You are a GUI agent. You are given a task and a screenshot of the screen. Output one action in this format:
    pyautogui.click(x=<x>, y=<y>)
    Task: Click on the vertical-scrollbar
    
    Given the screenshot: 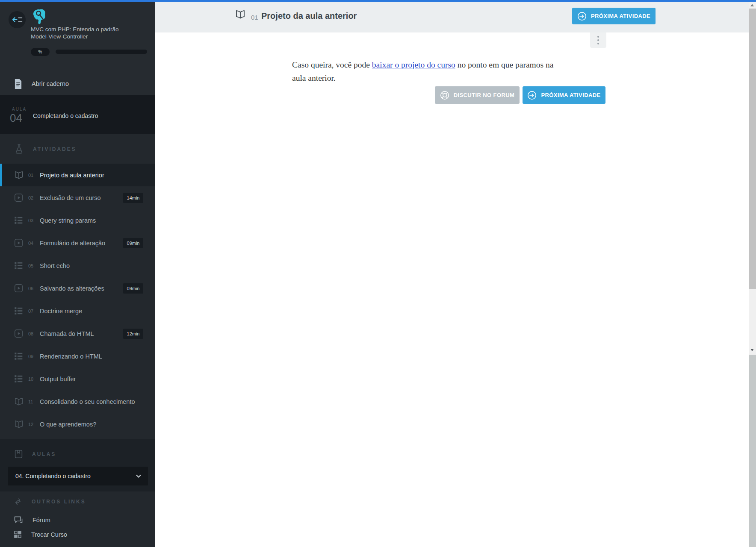 What is the action you would take?
    pyautogui.click(x=753, y=274)
    